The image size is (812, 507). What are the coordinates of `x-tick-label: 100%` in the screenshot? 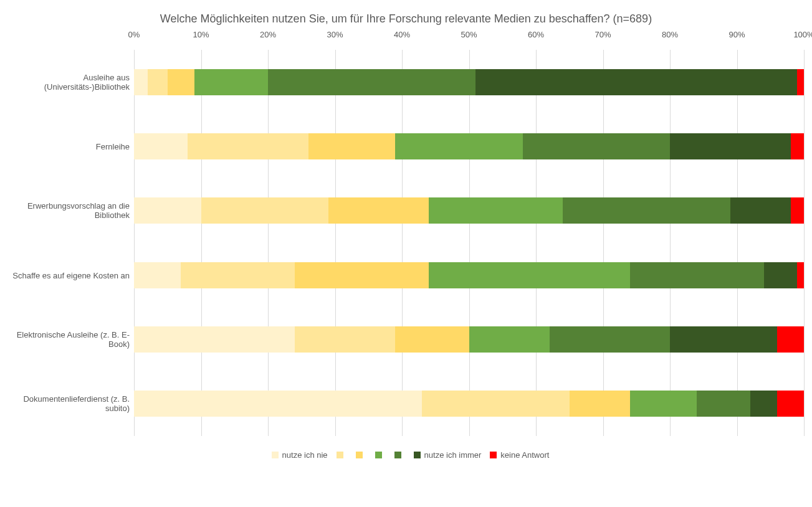 It's located at (803, 35).